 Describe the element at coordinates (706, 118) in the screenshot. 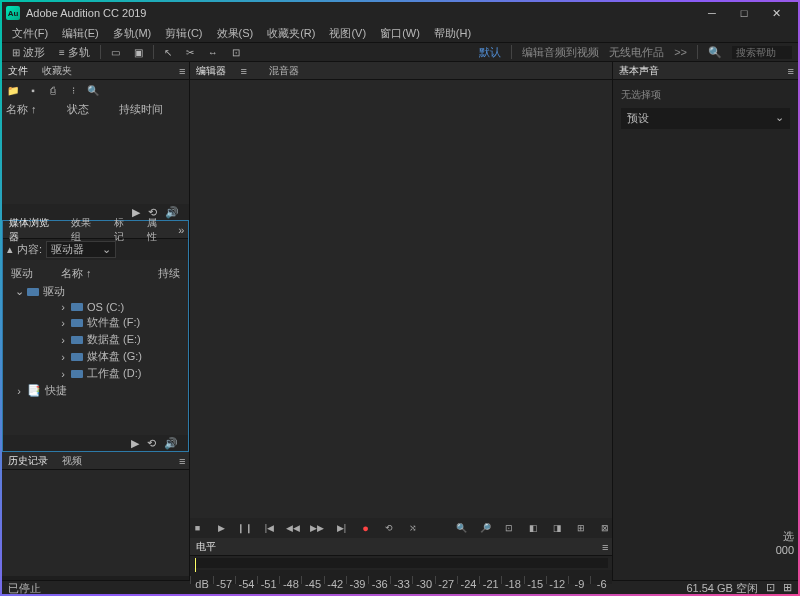

I see `preset-dropdown: 预设⌄` at that location.